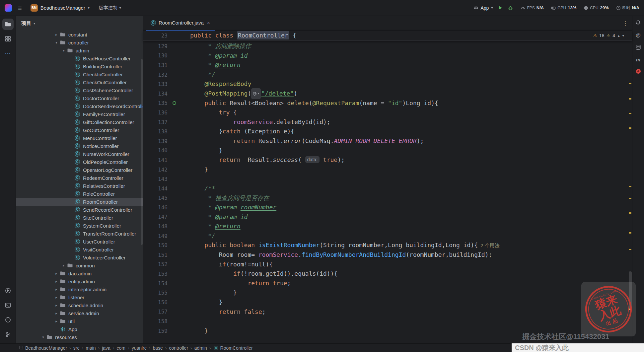  I want to click on code-line: 147 * @param id, so click(388, 217).